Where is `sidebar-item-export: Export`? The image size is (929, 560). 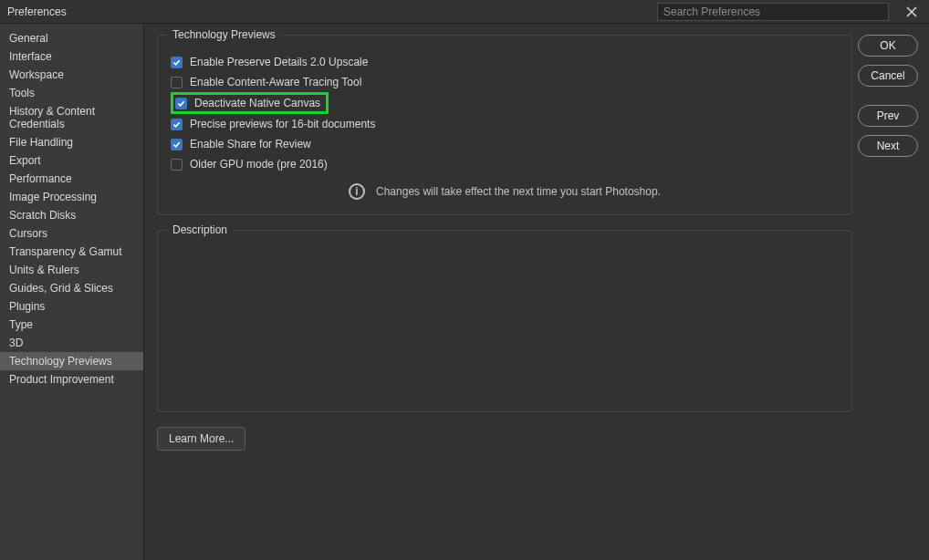 sidebar-item-export: Export is located at coordinates (71, 161).